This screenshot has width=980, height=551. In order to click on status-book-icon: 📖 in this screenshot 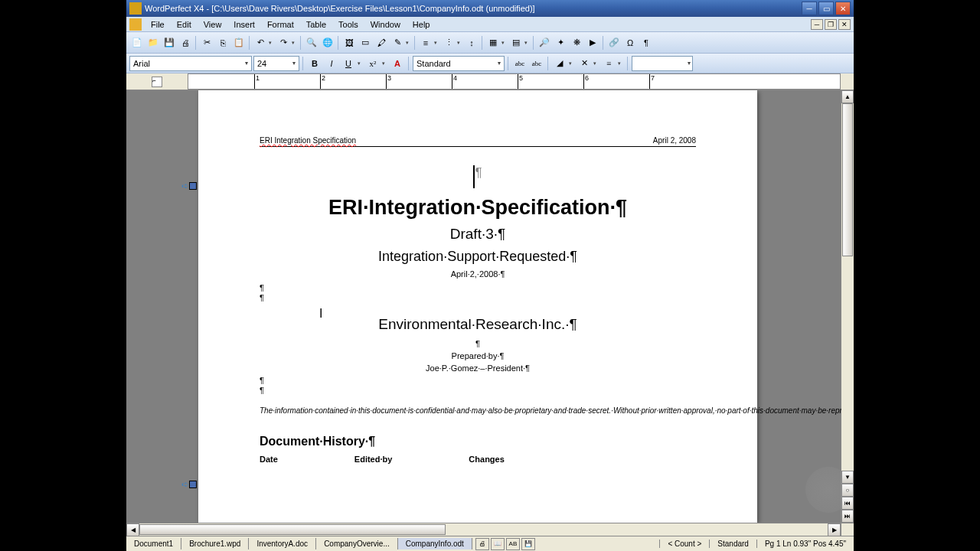, I will do `click(498, 544)`.